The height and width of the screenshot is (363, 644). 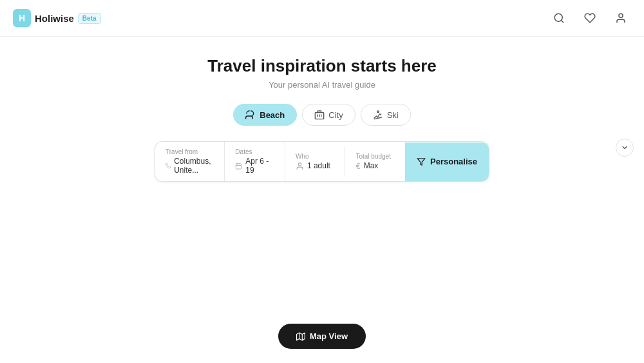 I want to click on favorites-button, so click(x=590, y=18).